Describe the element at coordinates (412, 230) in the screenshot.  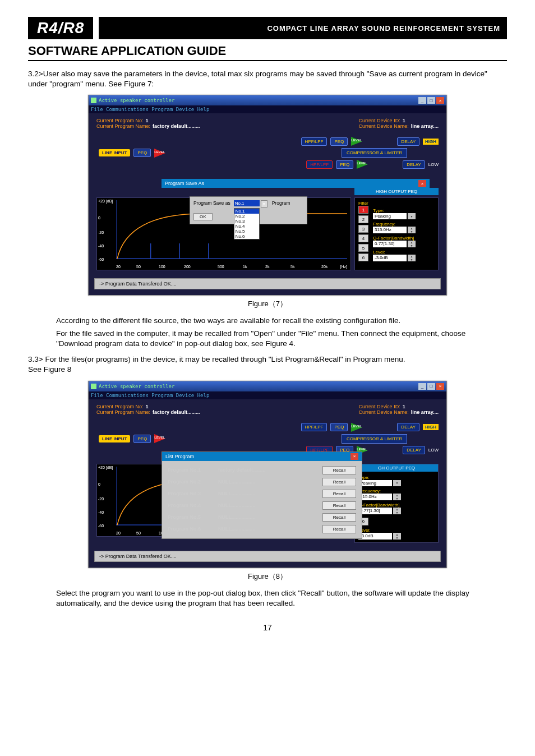
I see `freq-spinner: ▲▼` at that location.